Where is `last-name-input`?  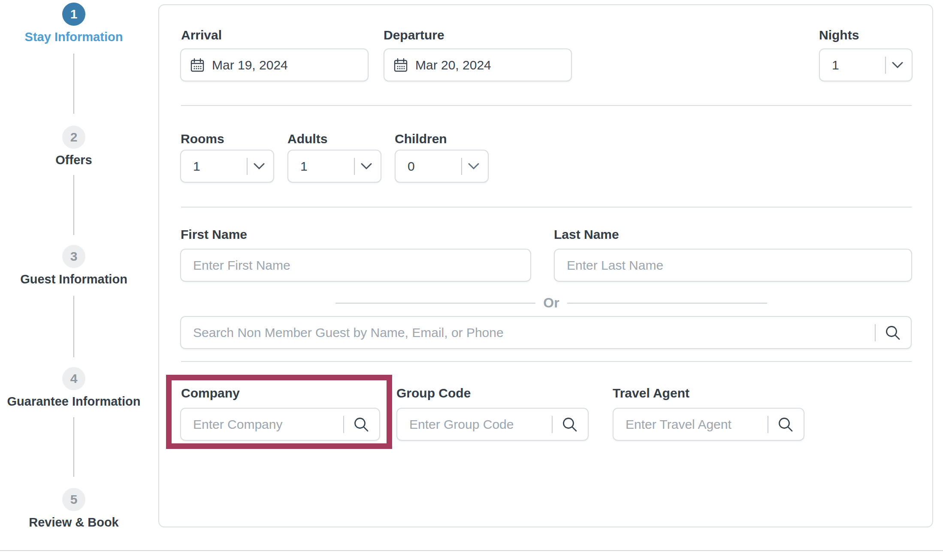
last-name-input is located at coordinates (728, 265).